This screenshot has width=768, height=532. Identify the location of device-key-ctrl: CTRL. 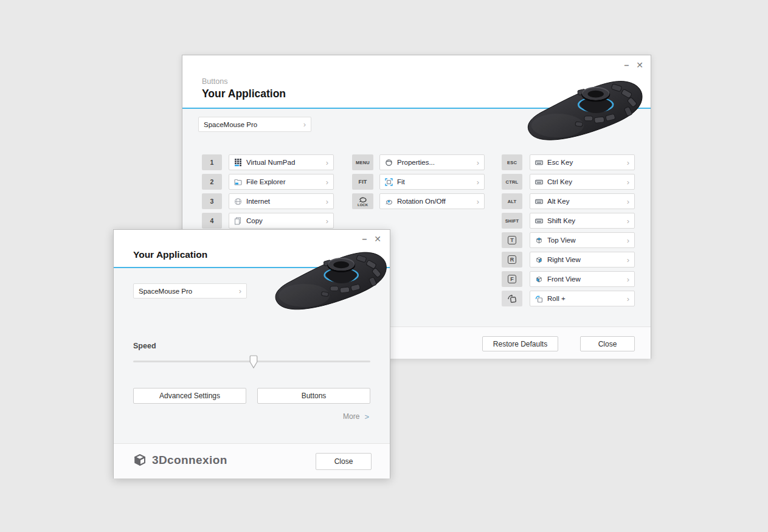
(512, 182).